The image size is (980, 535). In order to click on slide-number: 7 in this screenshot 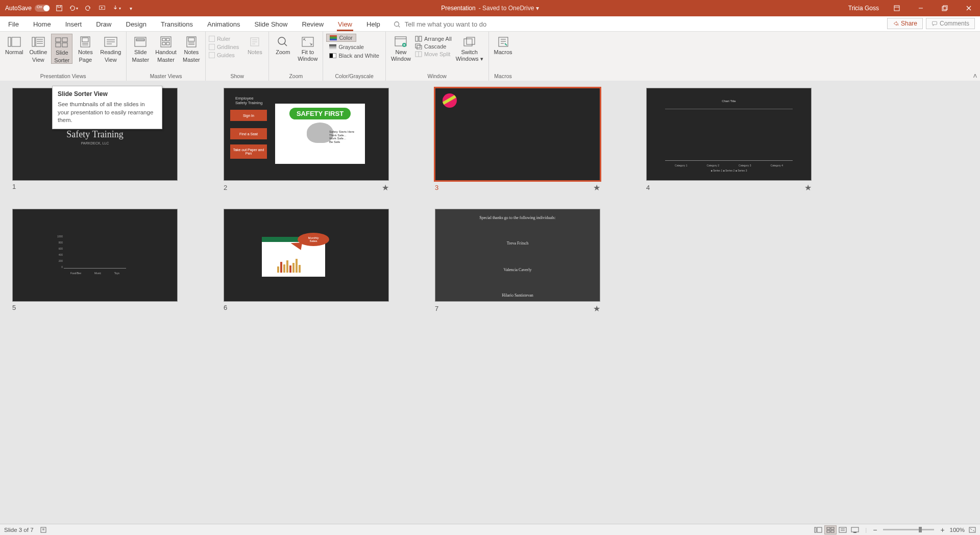, I will do `click(437, 308)`.